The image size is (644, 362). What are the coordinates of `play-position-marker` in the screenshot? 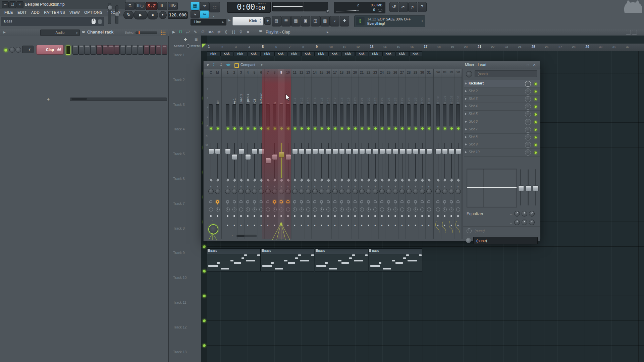 It's located at (204, 46).